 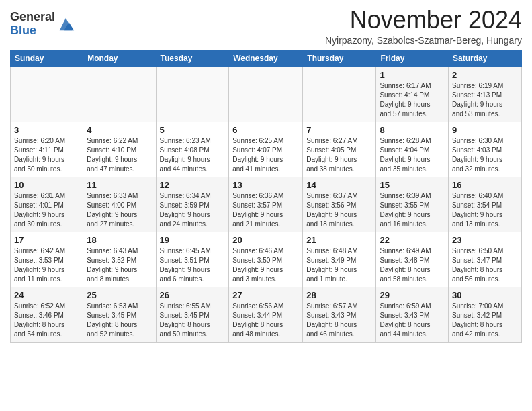 I want to click on day-info: Sunrise: 6:17 AM Sunset: 4:14 PM Dayligh…, so click(x=412, y=100).